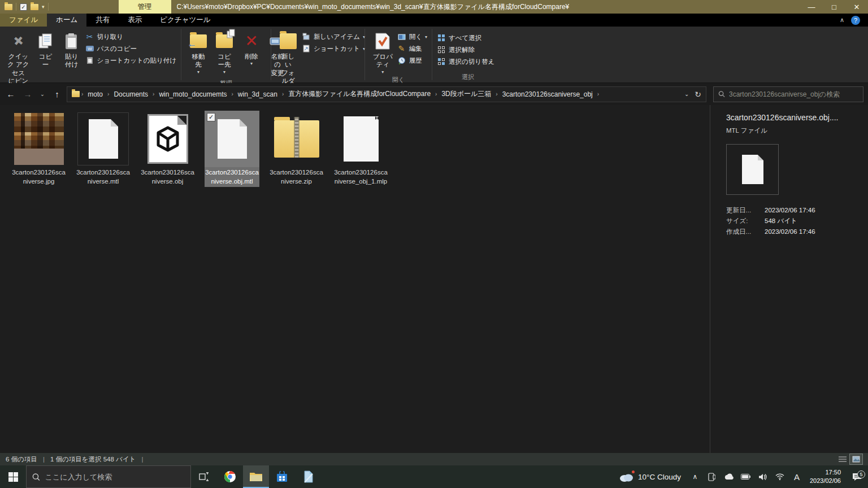 The width and height of the screenshot is (868, 488). Describe the element at coordinates (825, 472) in the screenshot. I see `clock-time: 17:50` at that location.